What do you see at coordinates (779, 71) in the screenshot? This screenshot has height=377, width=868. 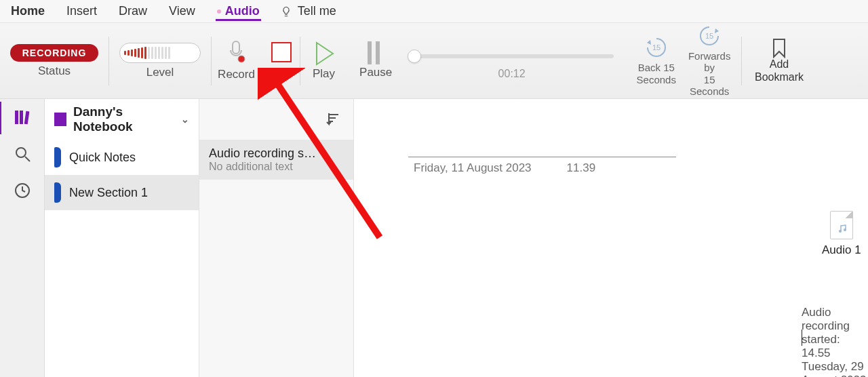 I see `add-bookmark-button: AddBookmark` at bounding box center [779, 71].